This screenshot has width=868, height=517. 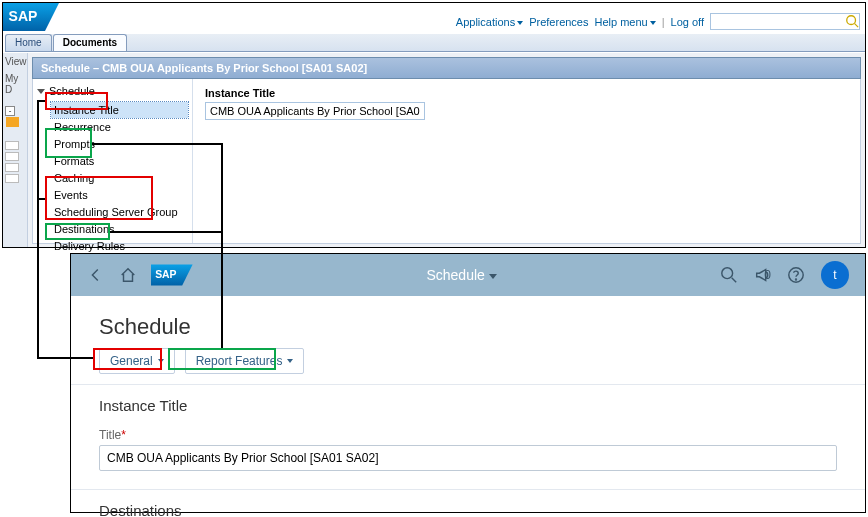 I want to click on menu-preferences: Preferences, so click(x=558, y=22).